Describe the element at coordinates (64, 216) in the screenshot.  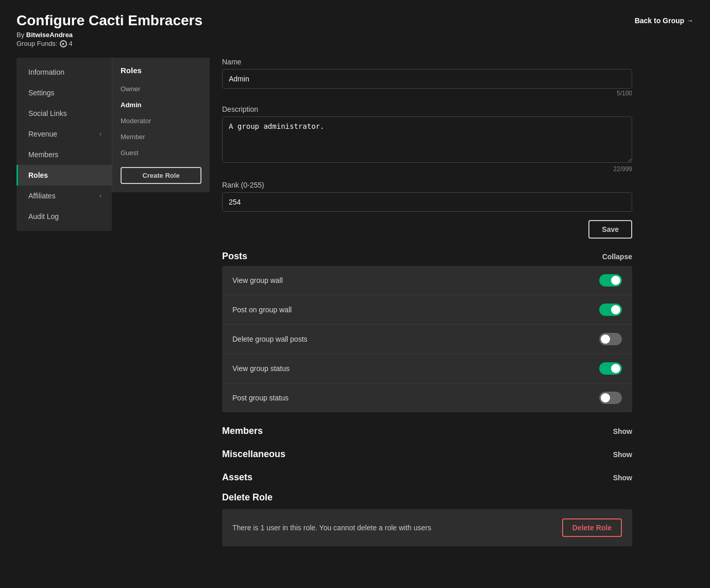
I see `sidebar-item-audit-log: Audit Log` at that location.